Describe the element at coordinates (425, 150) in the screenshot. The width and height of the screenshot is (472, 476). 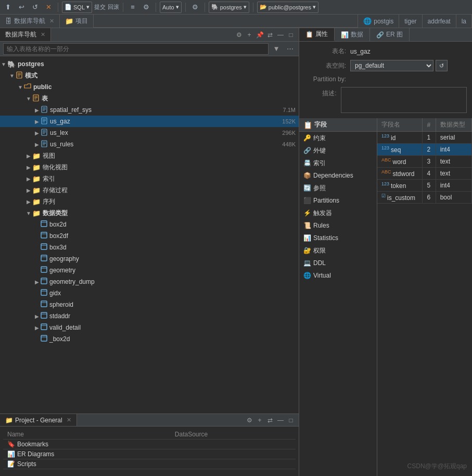
I see `table-row: 123seq2int4` at that location.